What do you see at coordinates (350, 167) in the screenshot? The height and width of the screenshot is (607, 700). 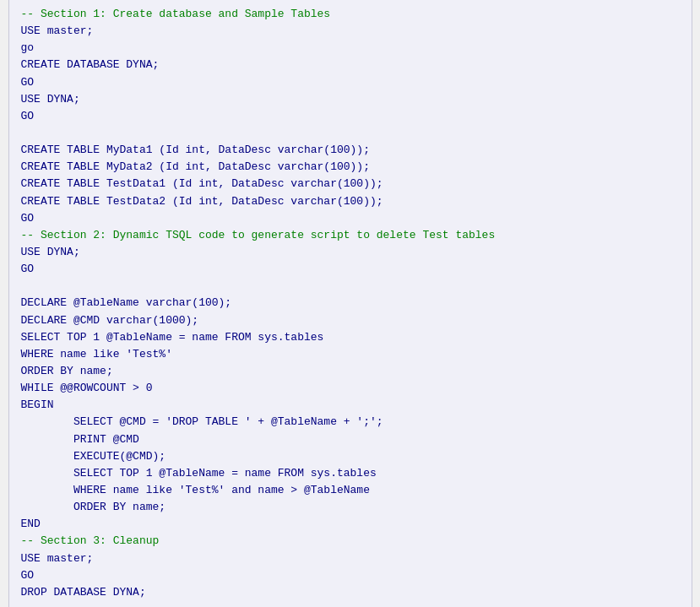 I see `code-line: CREATE TABLE MyData2 (Id int, DataDesc v…` at bounding box center [350, 167].